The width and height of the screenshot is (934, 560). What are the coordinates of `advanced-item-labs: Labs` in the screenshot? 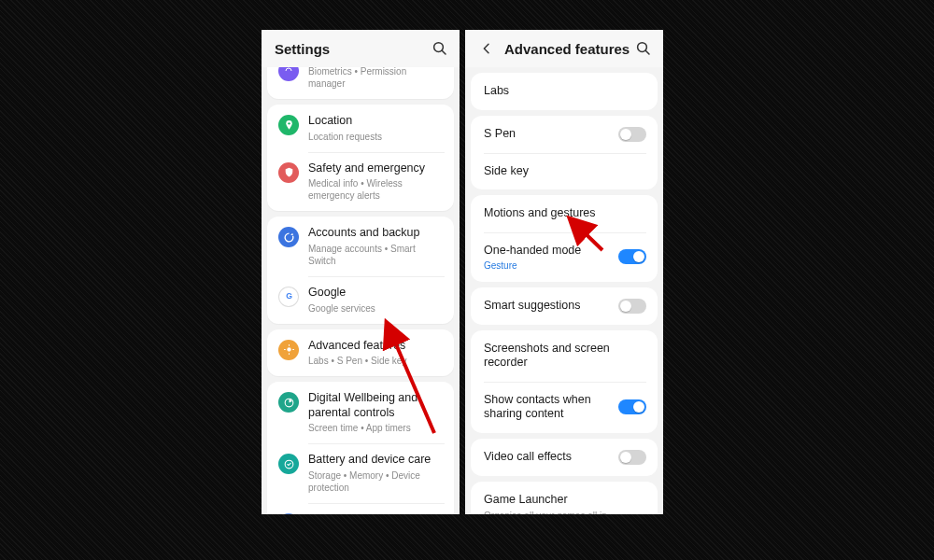 It's located at (564, 91).